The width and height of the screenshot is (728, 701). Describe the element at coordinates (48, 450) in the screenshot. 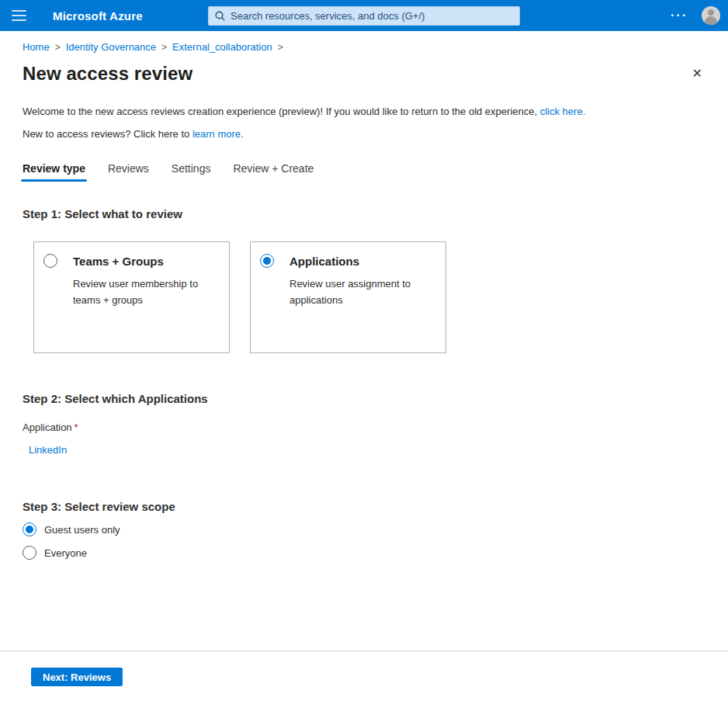

I see `selected-application-link: LinkedIn` at that location.